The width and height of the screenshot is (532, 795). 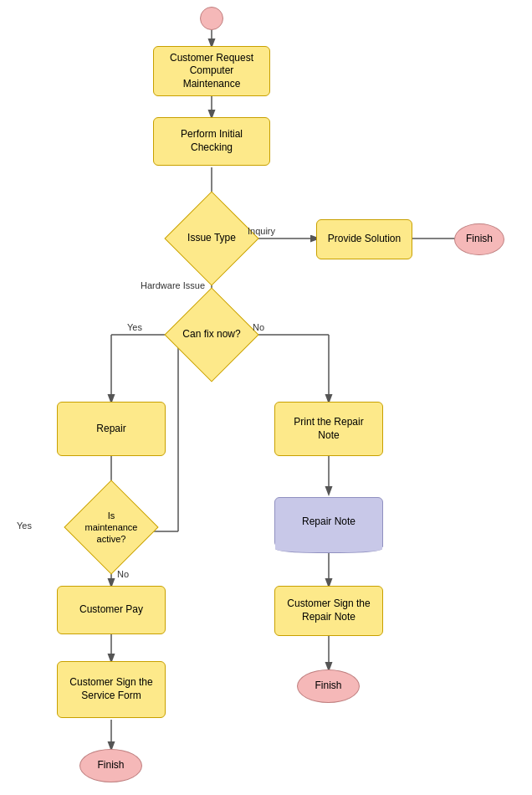 What do you see at coordinates (212, 335) in the screenshot?
I see `can-fix-diamond: Can fix now?` at bounding box center [212, 335].